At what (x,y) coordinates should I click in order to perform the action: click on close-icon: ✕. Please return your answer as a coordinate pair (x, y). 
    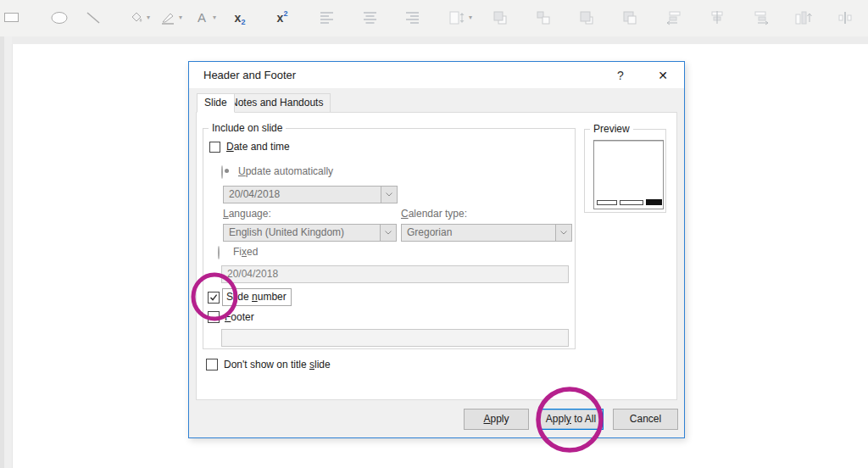
    Looking at the image, I should click on (663, 75).